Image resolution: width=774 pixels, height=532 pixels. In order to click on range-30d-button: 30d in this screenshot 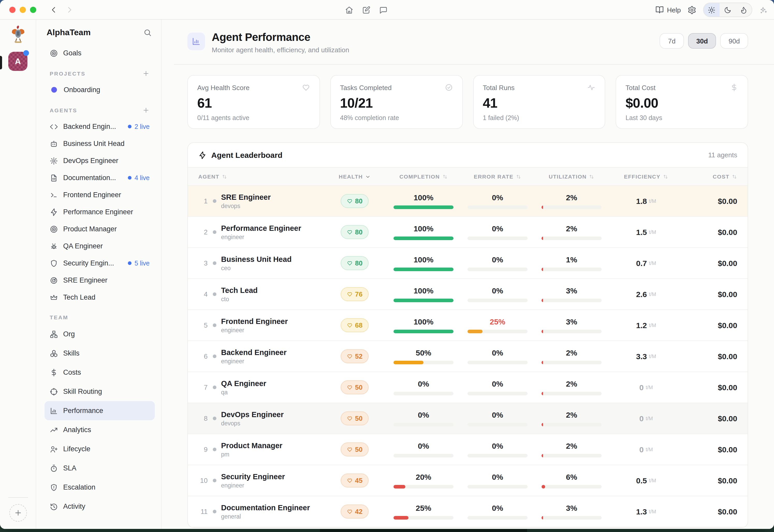, I will do `click(702, 41)`.